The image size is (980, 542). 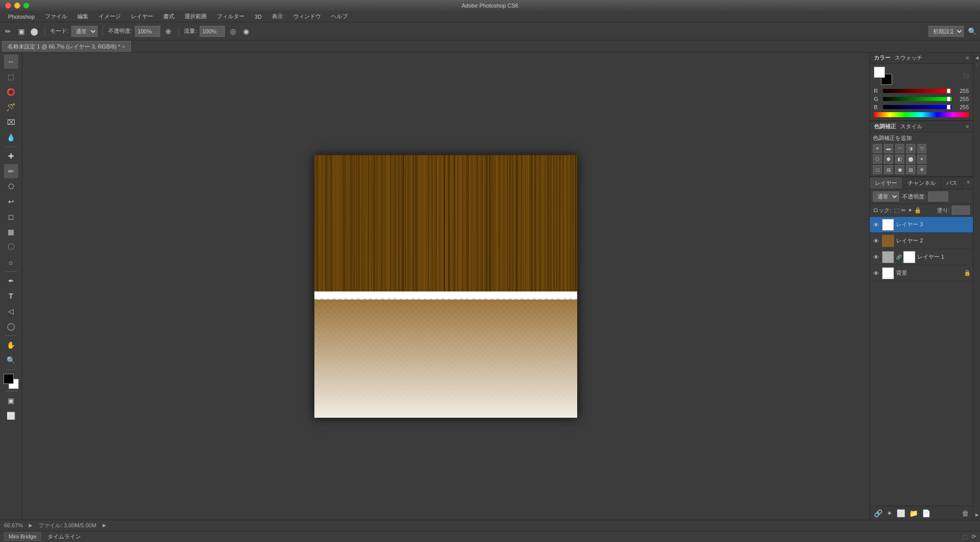 I want to click on layer-2-visibility: 👁, so click(x=876, y=241).